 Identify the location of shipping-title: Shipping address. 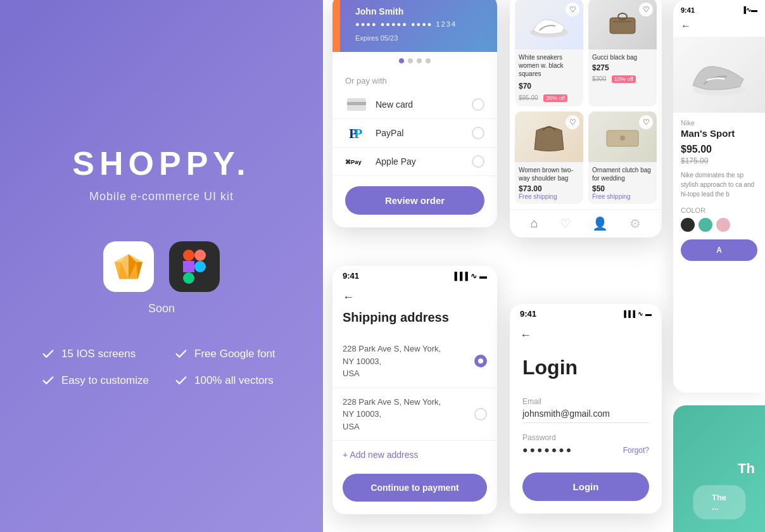
(415, 322).